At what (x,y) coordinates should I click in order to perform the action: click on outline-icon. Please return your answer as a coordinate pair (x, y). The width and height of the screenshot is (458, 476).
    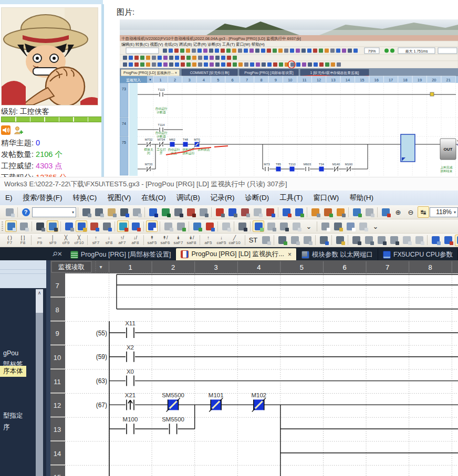
    Looking at the image, I should click on (152, 226).